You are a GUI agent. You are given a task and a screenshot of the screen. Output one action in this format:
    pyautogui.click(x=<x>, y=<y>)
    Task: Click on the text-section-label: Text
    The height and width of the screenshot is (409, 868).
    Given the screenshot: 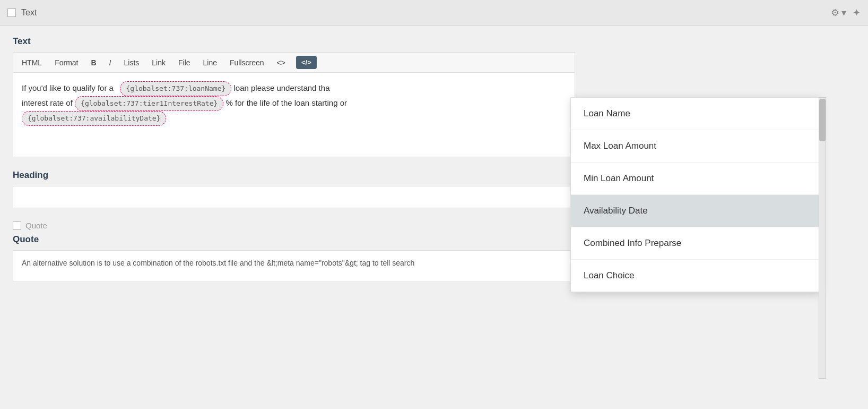 What is the action you would take?
    pyautogui.click(x=434, y=41)
    